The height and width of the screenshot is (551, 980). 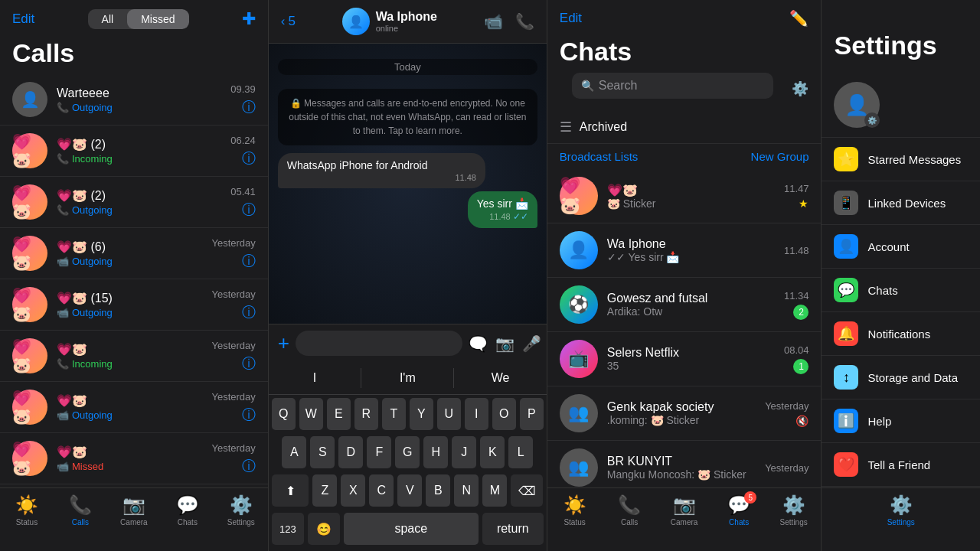 What do you see at coordinates (436, 452) in the screenshot?
I see `key-h: H` at bounding box center [436, 452].